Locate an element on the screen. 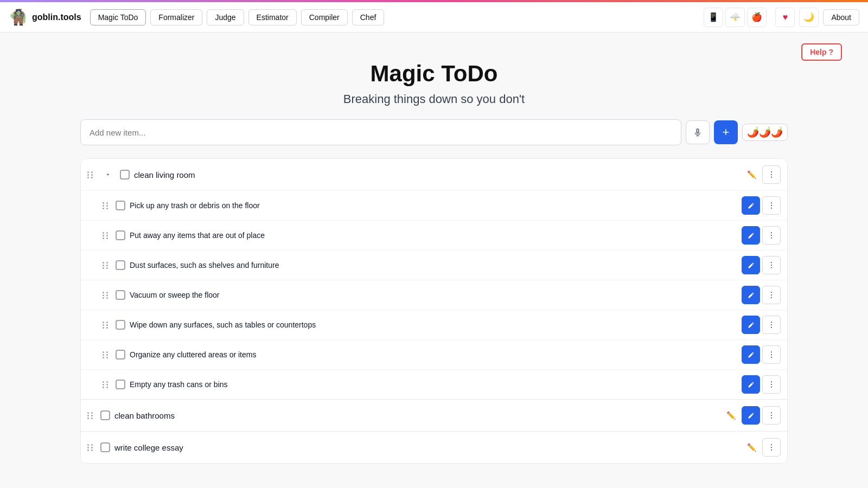  todo-row-1: clean living room ✏️ is located at coordinates (434, 175).